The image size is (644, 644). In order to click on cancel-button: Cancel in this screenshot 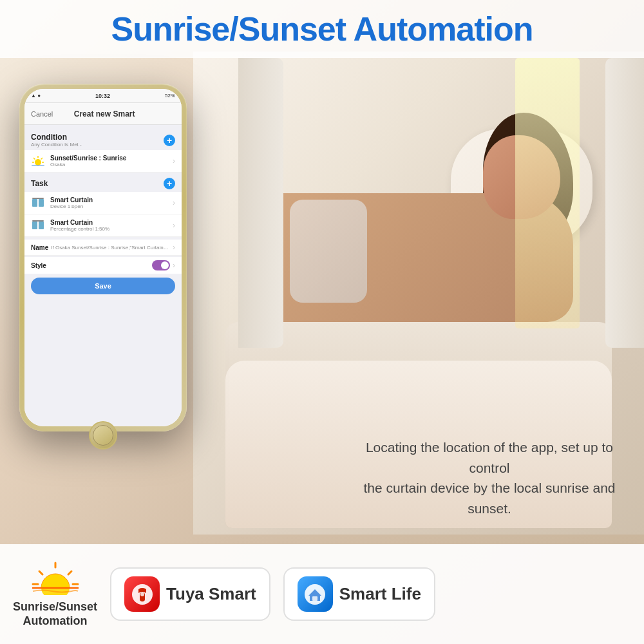, I will do `click(42, 114)`.